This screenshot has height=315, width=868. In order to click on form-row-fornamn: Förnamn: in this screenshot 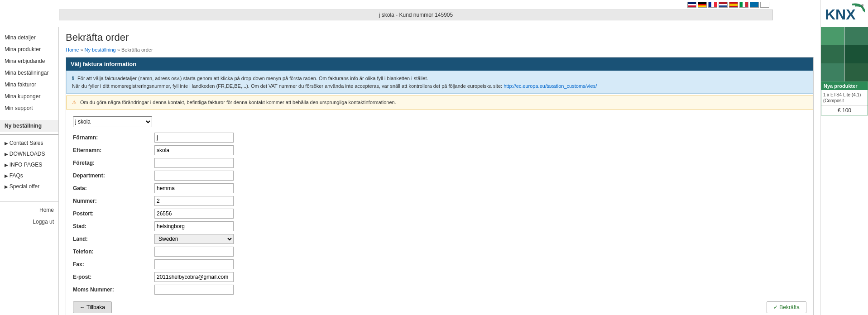, I will do `click(440, 138)`.